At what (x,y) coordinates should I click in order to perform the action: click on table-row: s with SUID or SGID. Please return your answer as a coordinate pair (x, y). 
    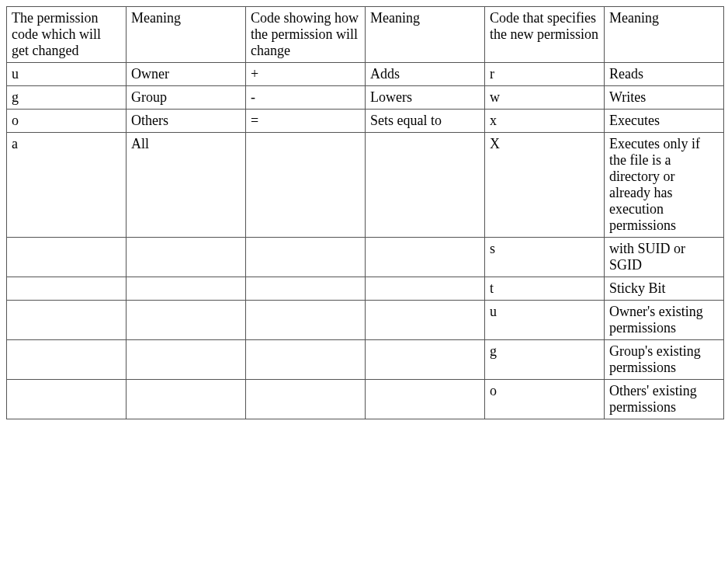
    Looking at the image, I should click on (366, 258).